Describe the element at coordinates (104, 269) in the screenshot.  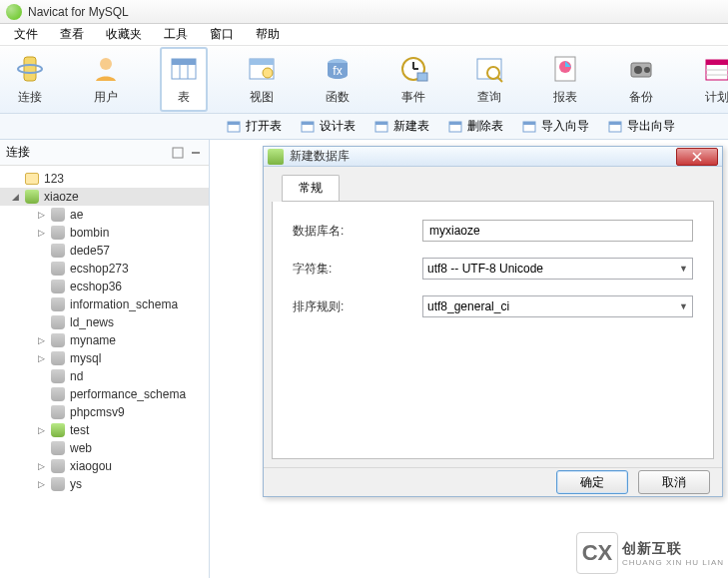
I see `tree-item-ecshop273: ecshop273` at that location.